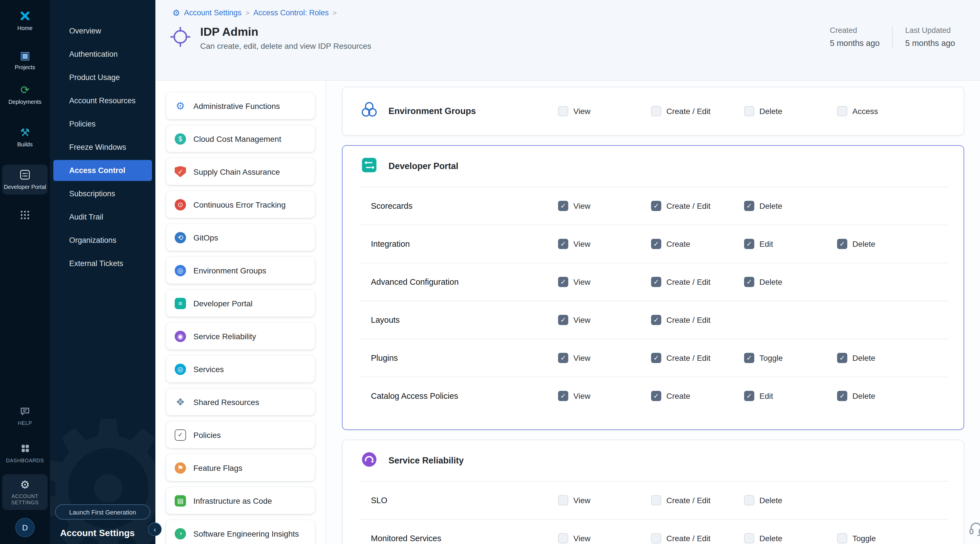  What do you see at coordinates (240, 139) in the screenshot?
I see `resource-item-cloud-cost-management: $ Cloud Cost Management` at bounding box center [240, 139].